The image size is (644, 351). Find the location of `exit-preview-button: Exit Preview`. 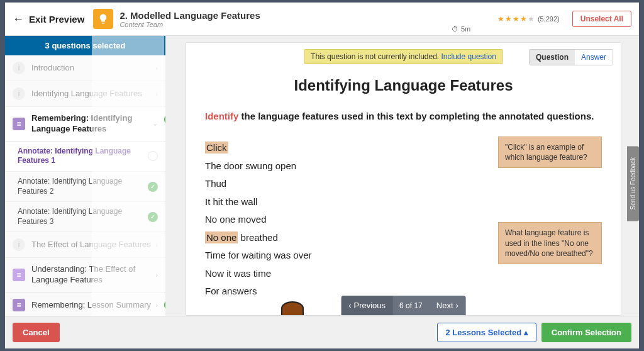

exit-preview-button: Exit Preview is located at coordinates (57, 19).